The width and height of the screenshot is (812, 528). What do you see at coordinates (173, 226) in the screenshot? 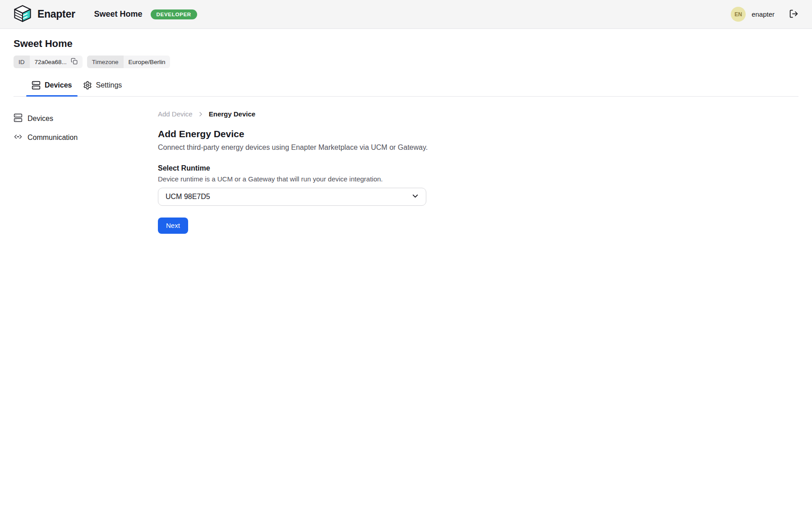
I see `next-button: Next` at bounding box center [173, 226].